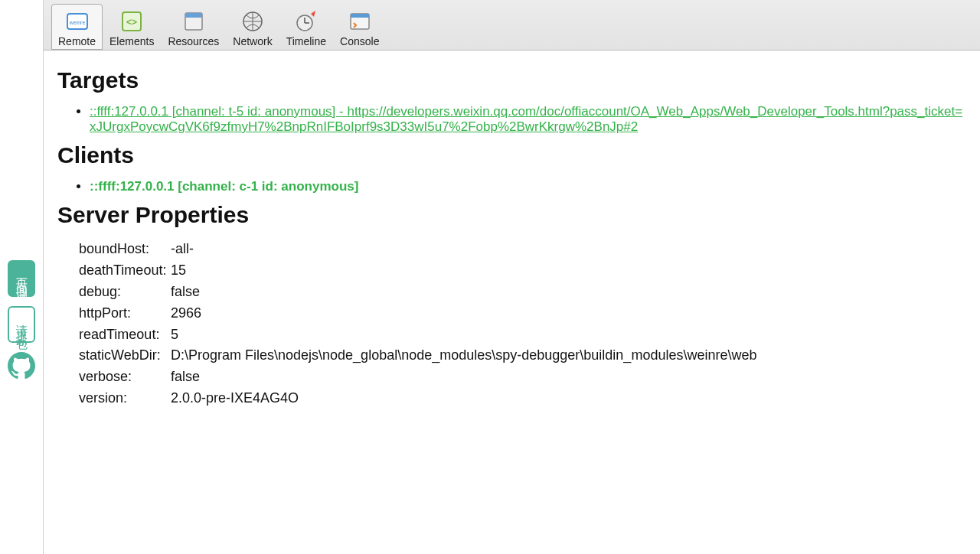 The image size is (980, 554). Describe the element at coordinates (21, 279) in the screenshot. I see `sidebar-tab-page-debug: 页面调试` at that location.